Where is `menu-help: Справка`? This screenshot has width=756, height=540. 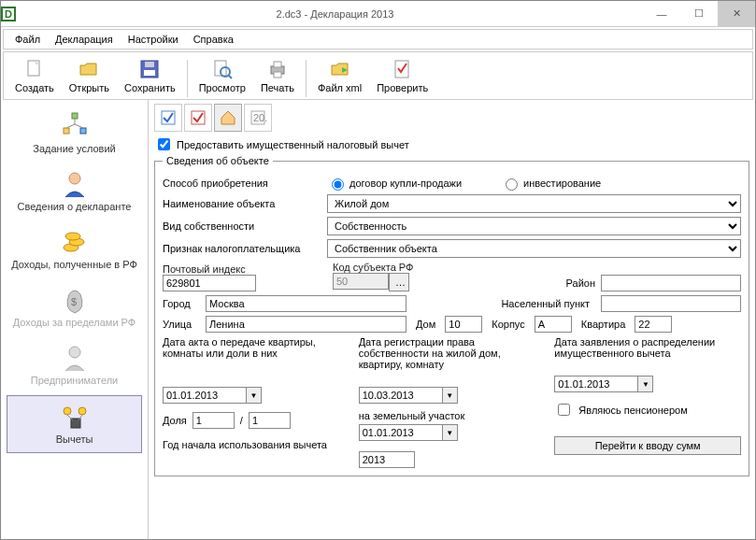
menu-help: Справка is located at coordinates (213, 39).